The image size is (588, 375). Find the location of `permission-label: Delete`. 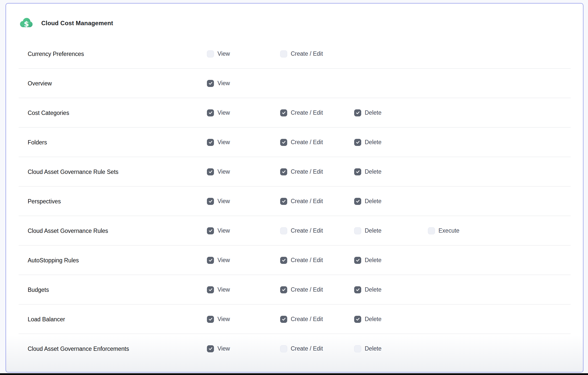

permission-label: Delete is located at coordinates (373, 142).